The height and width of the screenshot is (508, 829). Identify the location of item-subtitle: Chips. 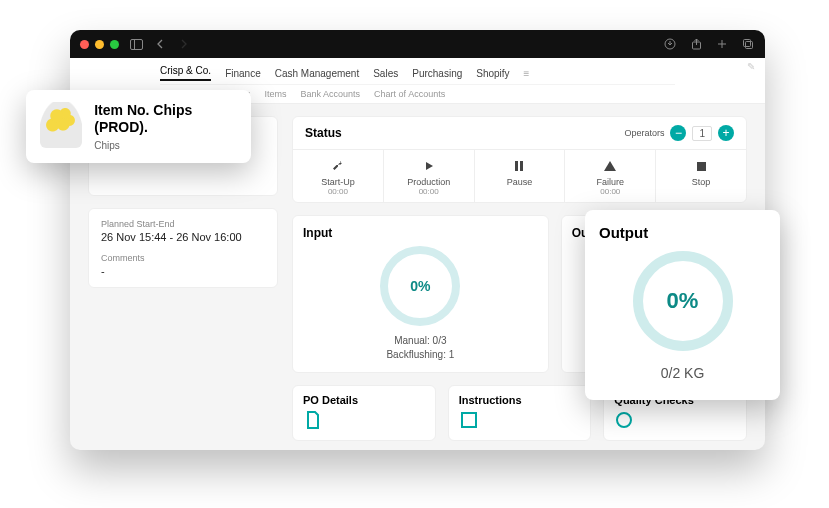
(166, 146).